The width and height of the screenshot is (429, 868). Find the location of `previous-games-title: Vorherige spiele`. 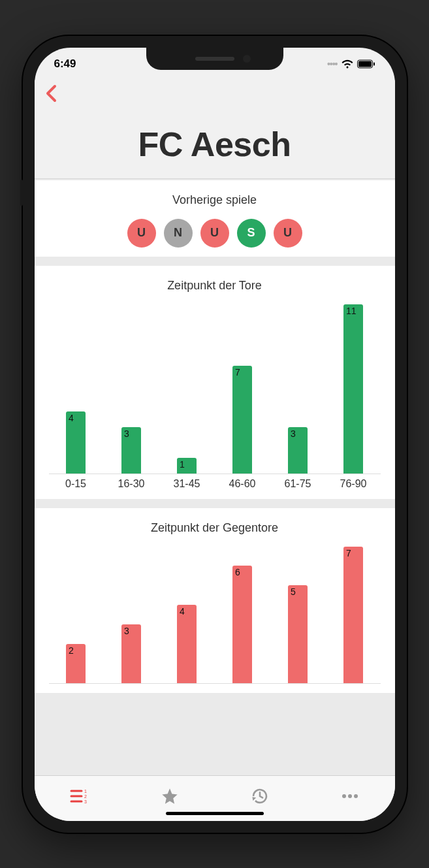

previous-games-title: Vorherige spiele is located at coordinates (215, 200).